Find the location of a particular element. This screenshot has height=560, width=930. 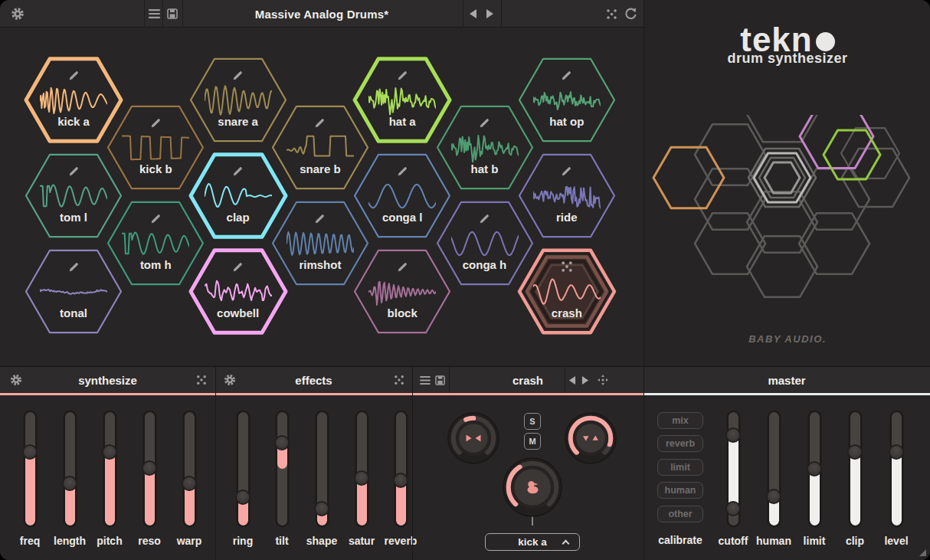

slider-human: human is located at coordinates (774, 483).